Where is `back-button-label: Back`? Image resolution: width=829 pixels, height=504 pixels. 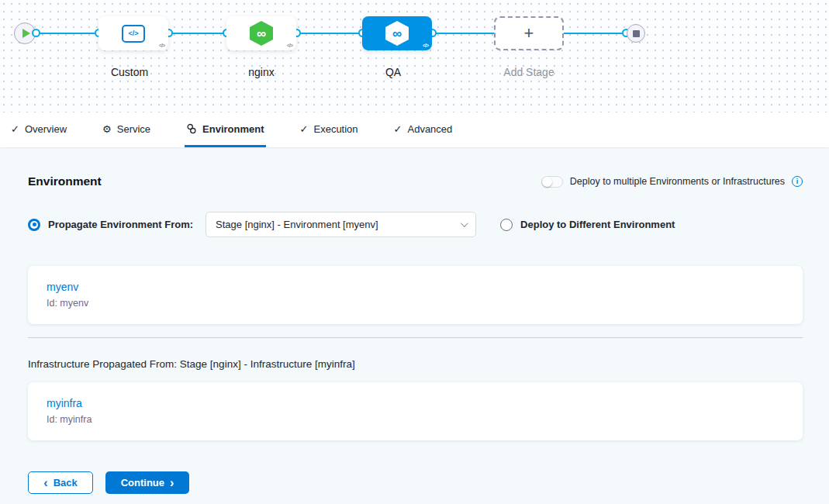 back-button-label: Back is located at coordinates (65, 482).